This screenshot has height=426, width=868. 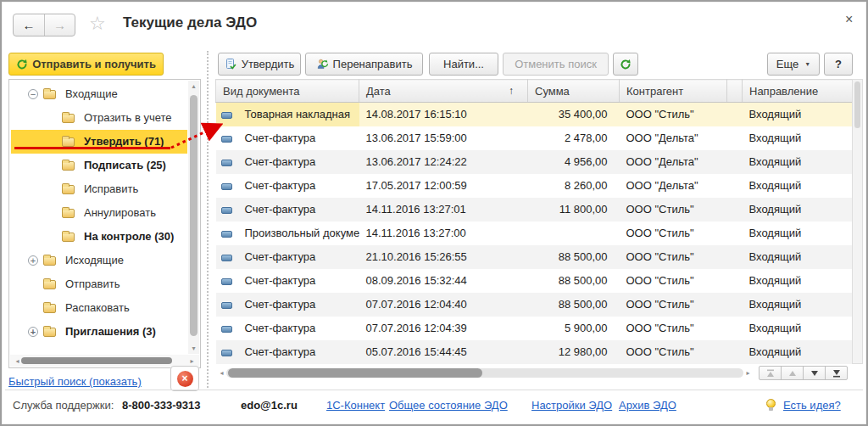 I want to click on column-header-direction: Направление, so click(x=798, y=92).